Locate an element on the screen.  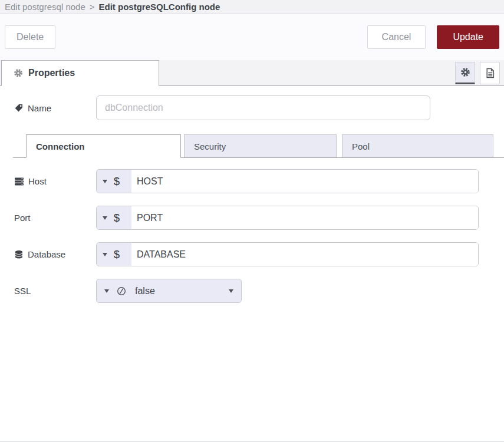
host-label-text: Host is located at coordinates (38, 182).